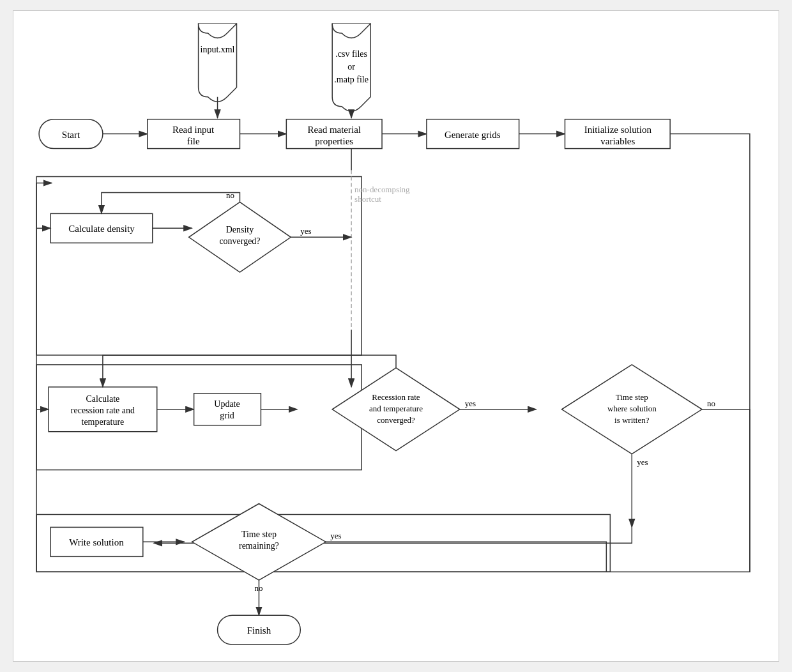 The width and height of the screenshot is (792, 672). Describe the element at coordinates (334, 130) in the screenshot. I see `svg-text: Read material` at that location.